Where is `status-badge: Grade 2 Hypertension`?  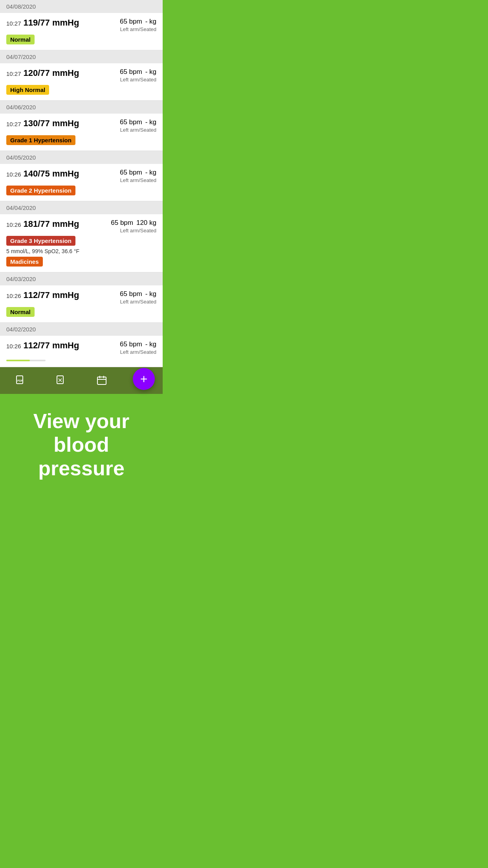 status-badge: Grade 2 Hypertension is located at coordinates (41, 190).